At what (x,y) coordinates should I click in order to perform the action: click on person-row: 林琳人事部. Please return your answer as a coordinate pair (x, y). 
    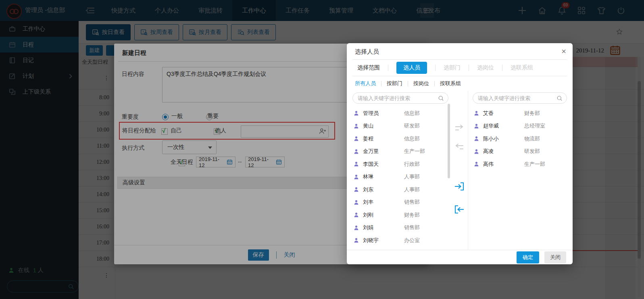
    Looking at the image, I should click on (400, 177).